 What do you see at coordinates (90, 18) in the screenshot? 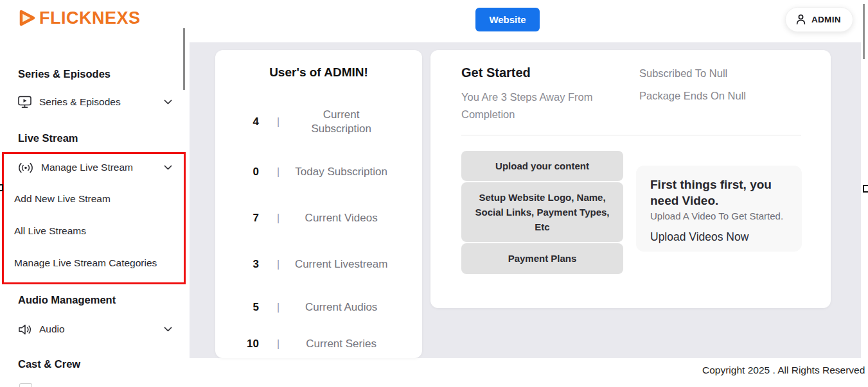
I see `logo-text: FLICKNEXS` at bounding box center [90, 18].